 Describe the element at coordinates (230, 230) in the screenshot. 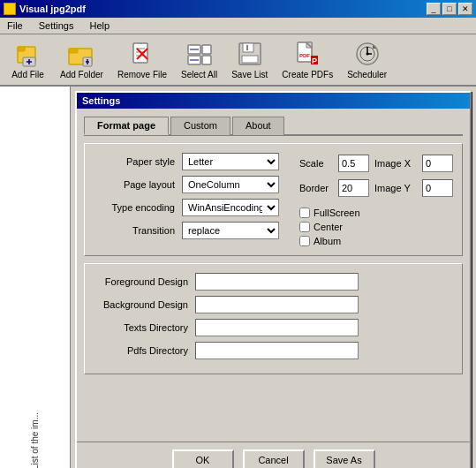

I see `transition-select: replace split blinds box wipe dissolve g…` at that location.